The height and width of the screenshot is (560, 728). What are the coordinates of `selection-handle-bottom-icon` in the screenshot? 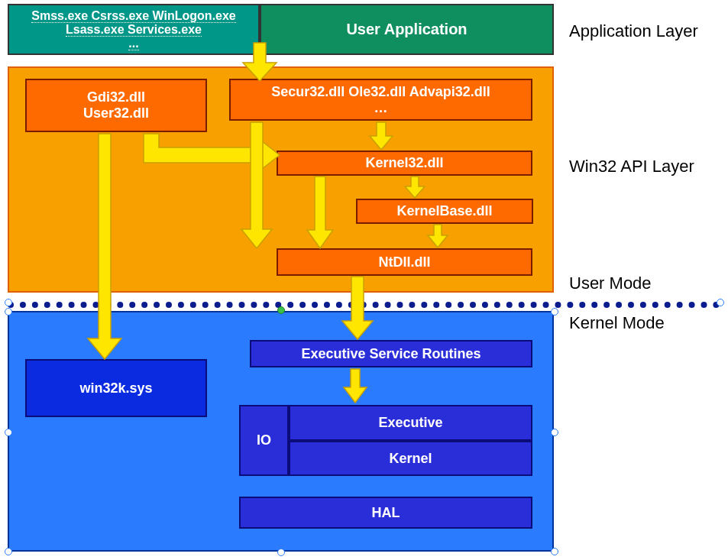 It's located at (281, 552).